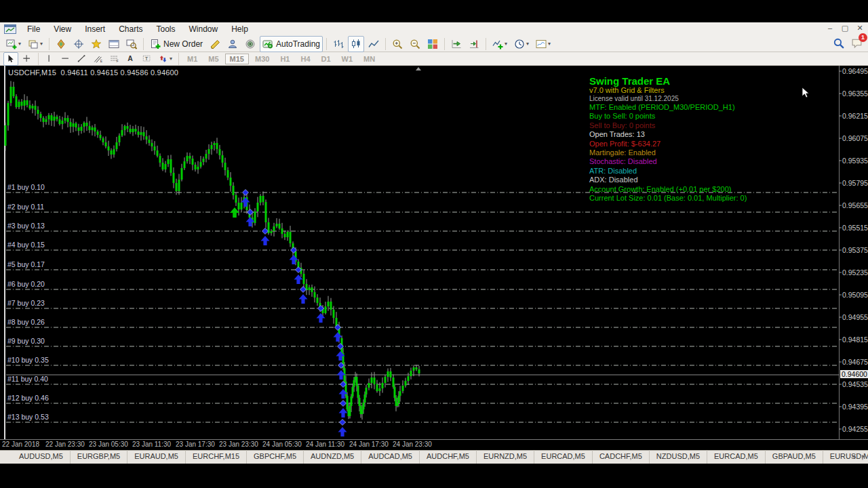 This screenshot has width=868, height=488. I want to click on experts-button, so click(233, 44).